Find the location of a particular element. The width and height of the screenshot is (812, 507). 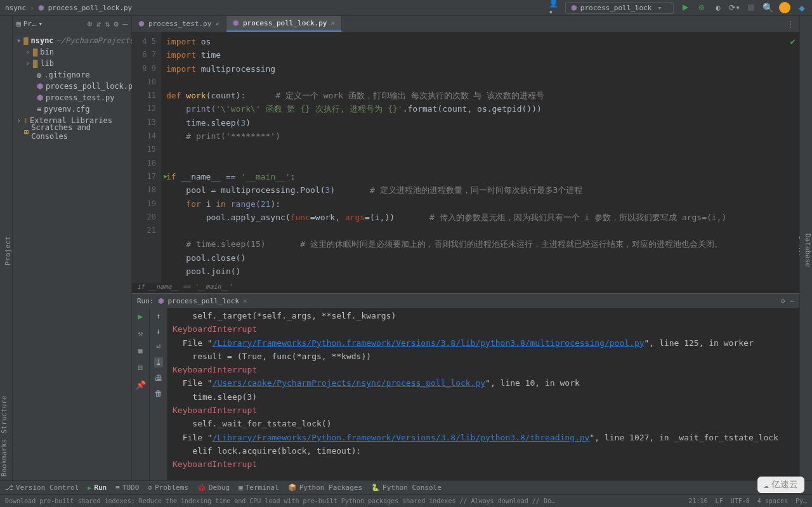

wrap-icon: ⏎ is located at coordinates (159, 346).